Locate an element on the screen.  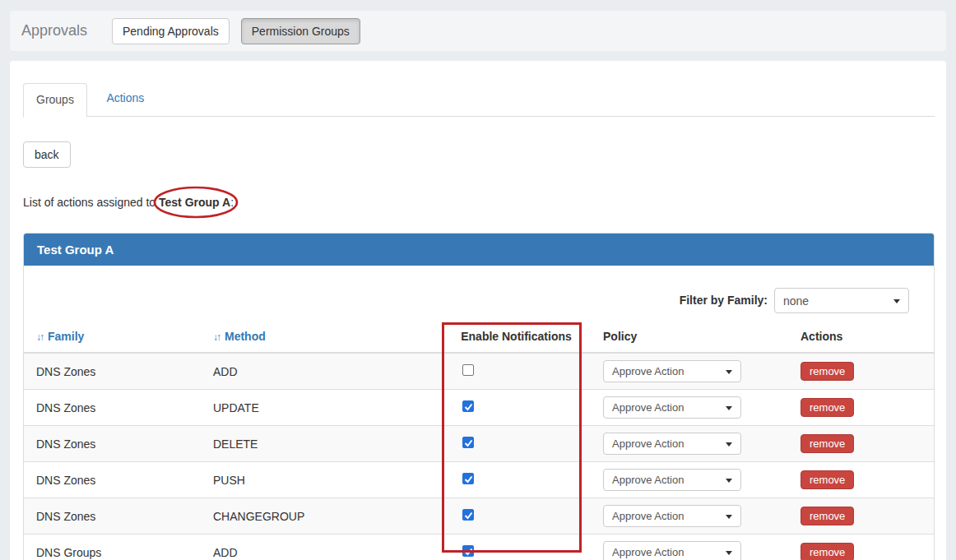
table-row: DNS ZonesPUSHApprove Actionremove is located at coordinates (479, 480).